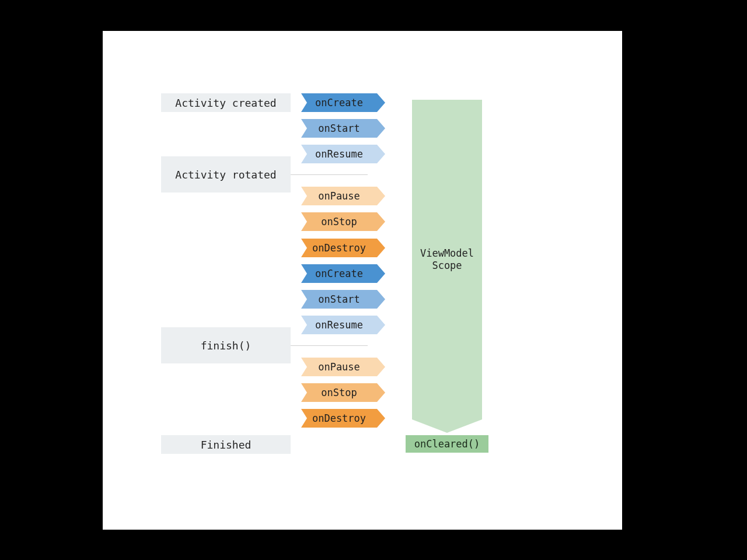  Describe the element at coordinates (343, 154) in the screenshot. I see `callback-onresume-1: onResume` at that location.